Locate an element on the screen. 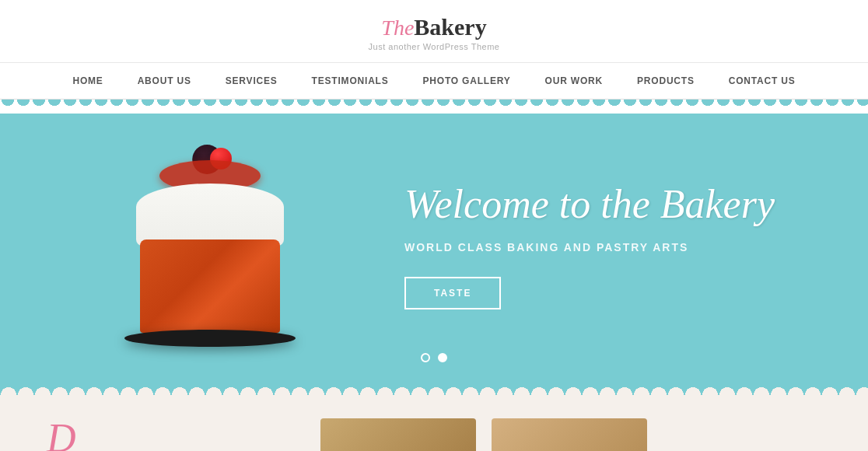 This screenshot has height=451, width=868. nav-item-home: HOME is located at coordinates (87, 81).